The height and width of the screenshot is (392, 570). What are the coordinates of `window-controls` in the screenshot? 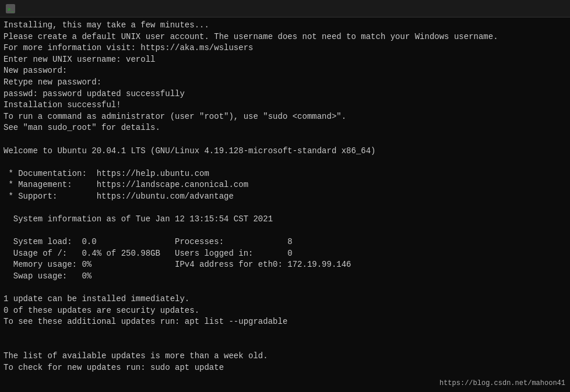 It's located at (524, 9).